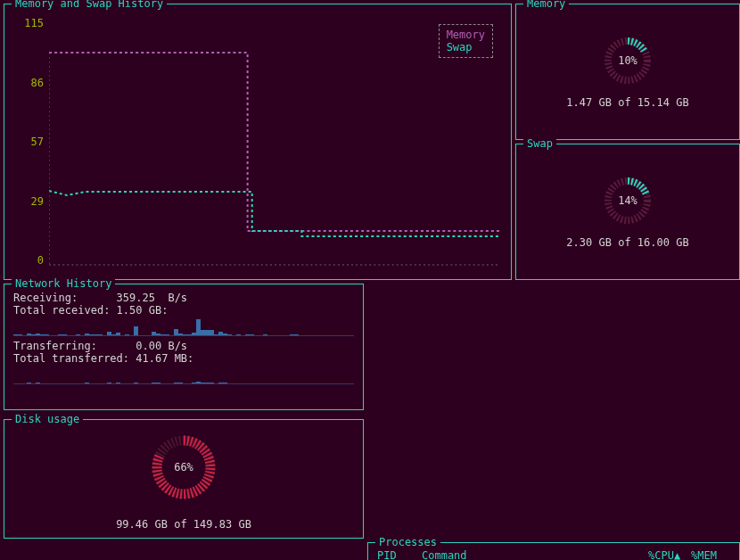 The image size is (740, 560). Describe the element at coordinates (71, 358) in the screenshot. I see `label: Total transferred:` at that location.